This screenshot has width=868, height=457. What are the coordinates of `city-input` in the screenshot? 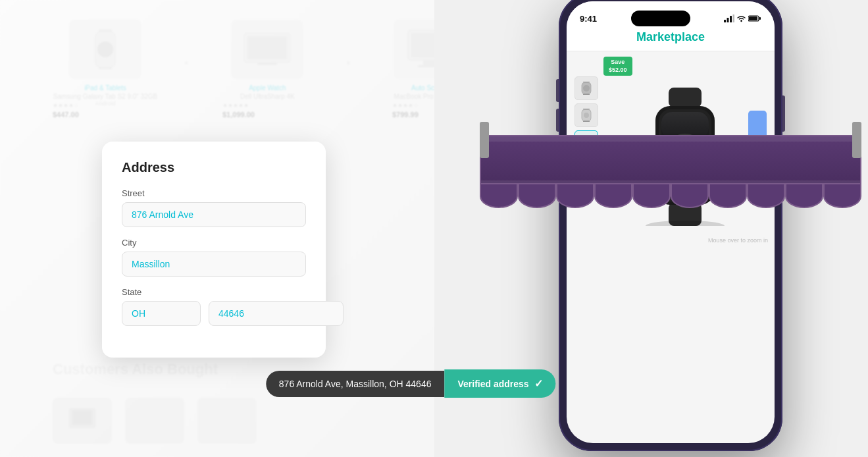 It's located at (214, 264).